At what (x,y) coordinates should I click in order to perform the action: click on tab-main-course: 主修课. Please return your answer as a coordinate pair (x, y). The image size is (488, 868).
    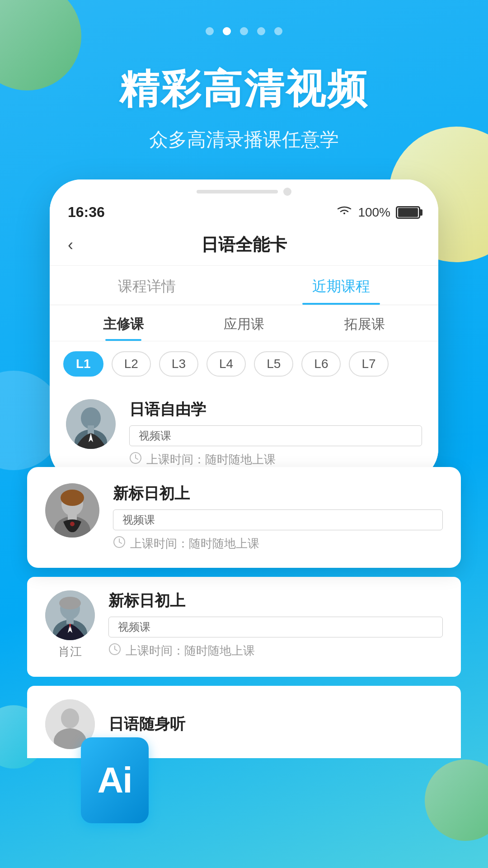
    Looking at the image, I should click on (124, 323).